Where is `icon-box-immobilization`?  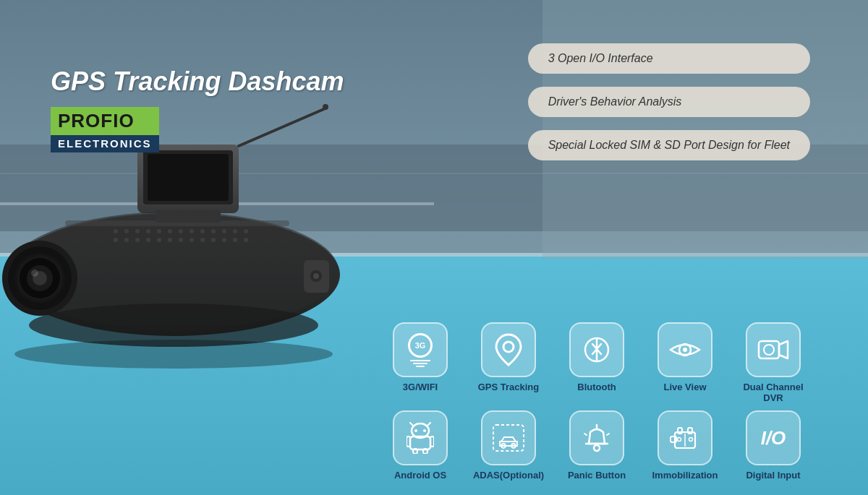
icon-box-immobilization is located at coordinates (685, 438).